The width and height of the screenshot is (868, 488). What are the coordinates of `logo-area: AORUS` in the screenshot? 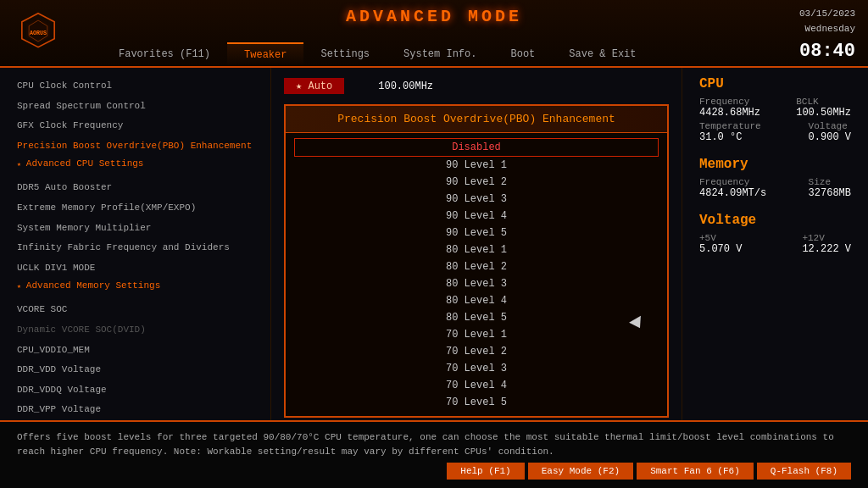 It's located at (51, 33).